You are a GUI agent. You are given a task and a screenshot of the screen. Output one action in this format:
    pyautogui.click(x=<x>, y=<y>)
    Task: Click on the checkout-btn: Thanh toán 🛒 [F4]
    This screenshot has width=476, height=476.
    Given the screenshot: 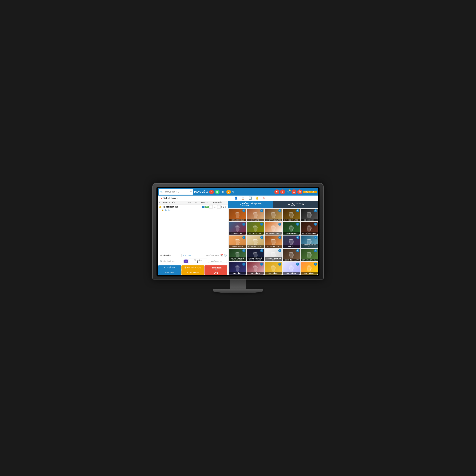 What is the action you would take?
    pyautogui.click(x=216, y=270)
    